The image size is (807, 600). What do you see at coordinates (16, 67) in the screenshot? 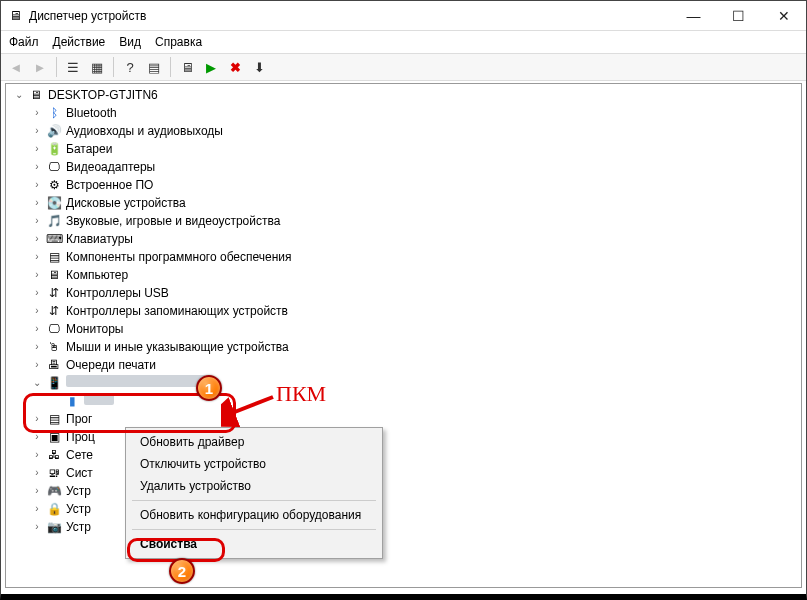
I see `back-button: ◄` at bounding box center [16, 67].